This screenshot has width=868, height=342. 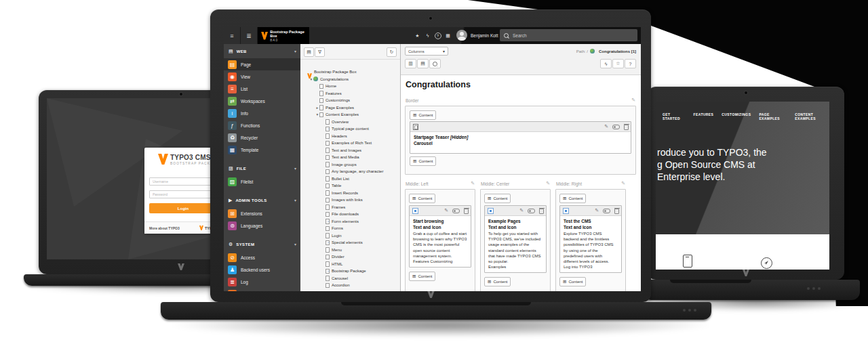 I want to click on tree-node-label: Frames, so click(x=338, y=207).